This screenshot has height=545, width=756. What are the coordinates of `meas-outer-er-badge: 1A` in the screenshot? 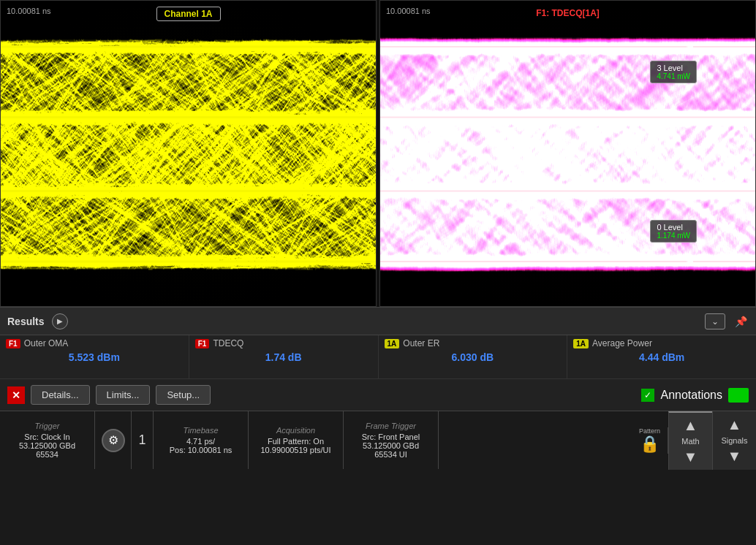 It's located at (392, 343).